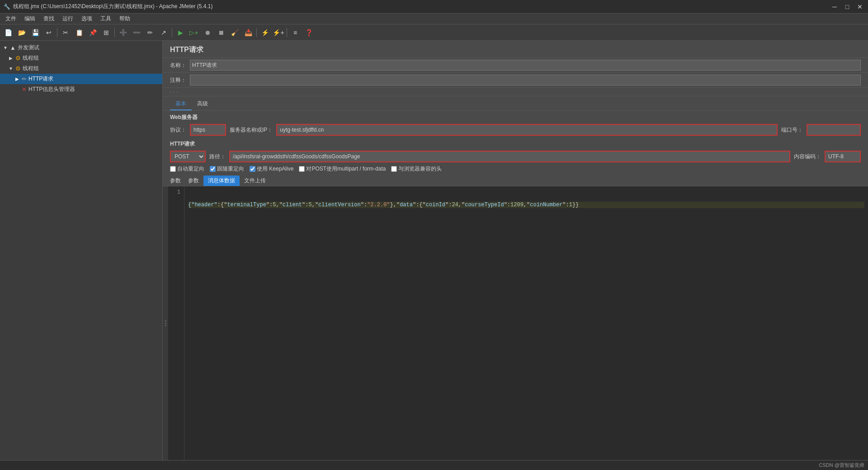 The image size is (868, 470). What do you see at coordinates (87, 19) in the screenshot?
I see `menu-options: 选项` at bounding box center [87, 19].